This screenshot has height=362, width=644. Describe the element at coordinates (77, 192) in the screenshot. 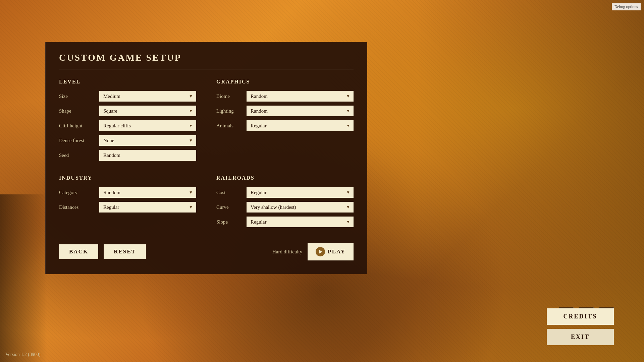

I see `category-label: Category` at that location.